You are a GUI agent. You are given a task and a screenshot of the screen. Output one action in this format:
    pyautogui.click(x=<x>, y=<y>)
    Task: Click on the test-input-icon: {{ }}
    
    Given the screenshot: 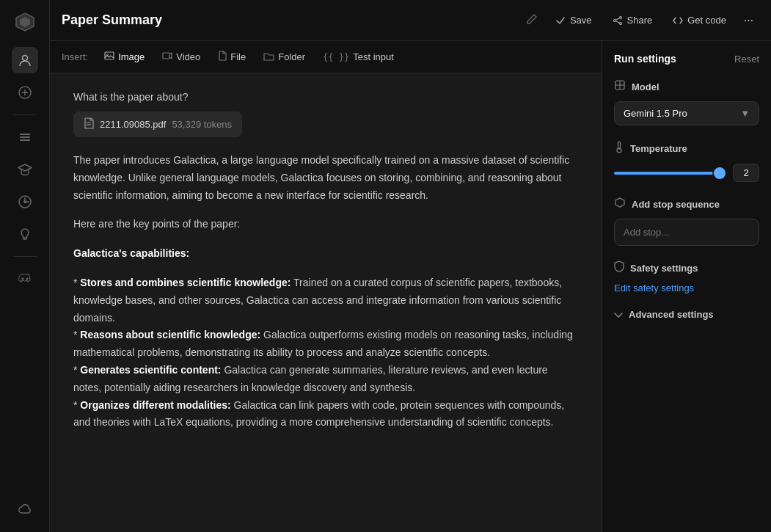 What is the action you would take?
    pyautogui.click(x=336, y=57)
    